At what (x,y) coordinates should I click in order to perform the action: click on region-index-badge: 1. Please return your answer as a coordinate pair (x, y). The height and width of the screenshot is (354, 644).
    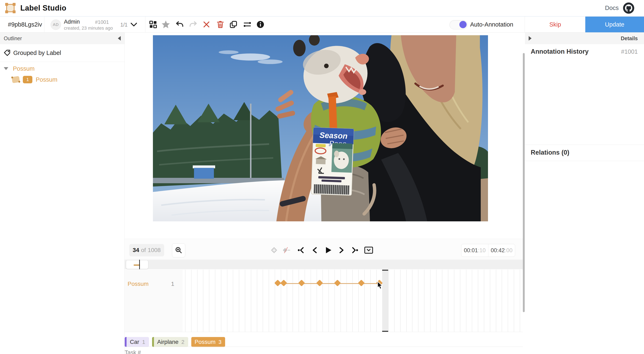
    Looking at the image, I should click on (28, 80).